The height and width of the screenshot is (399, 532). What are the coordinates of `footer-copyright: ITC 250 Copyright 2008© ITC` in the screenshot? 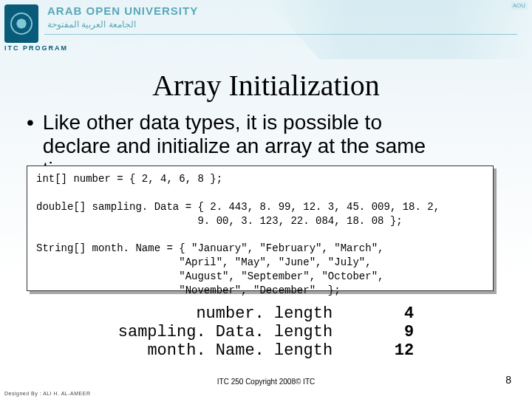 It's located at (266, 381).